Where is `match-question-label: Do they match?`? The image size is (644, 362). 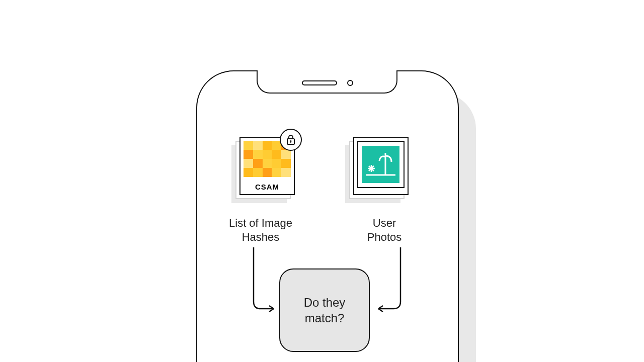
match-question-label: Do they match? is located at coordinates (325, 310).